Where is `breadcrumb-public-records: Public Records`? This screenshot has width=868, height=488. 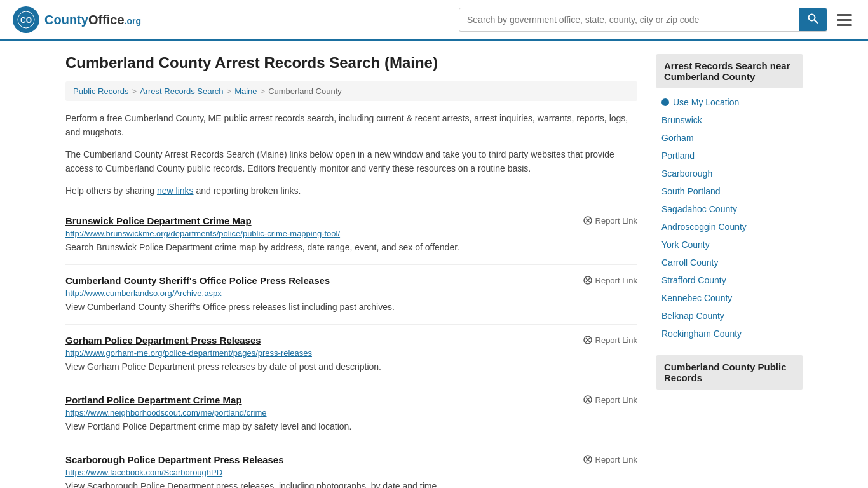
breadcrumb-public-records: Public Records is located at coordinates (100, 92).